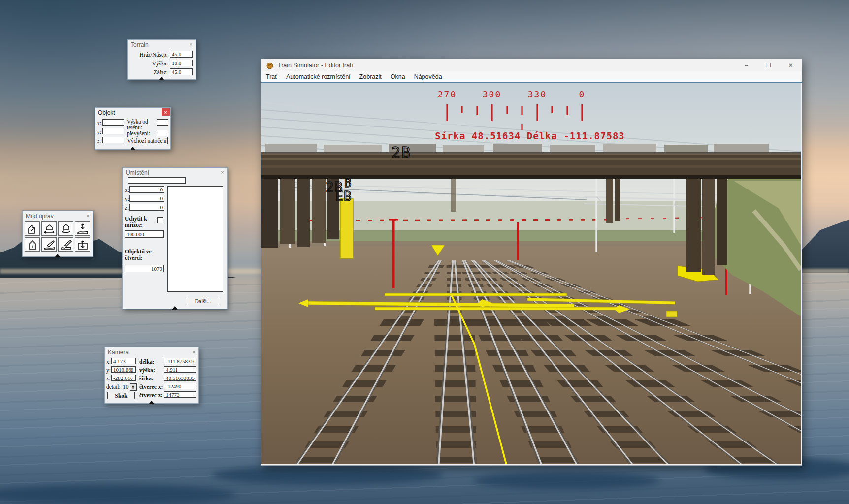 The height and width of the screenshot is (504, 849). What do you see at coordinates (180, 369) in the screenshot?
I see `camera-height-field` at bounding box center [180, 369].